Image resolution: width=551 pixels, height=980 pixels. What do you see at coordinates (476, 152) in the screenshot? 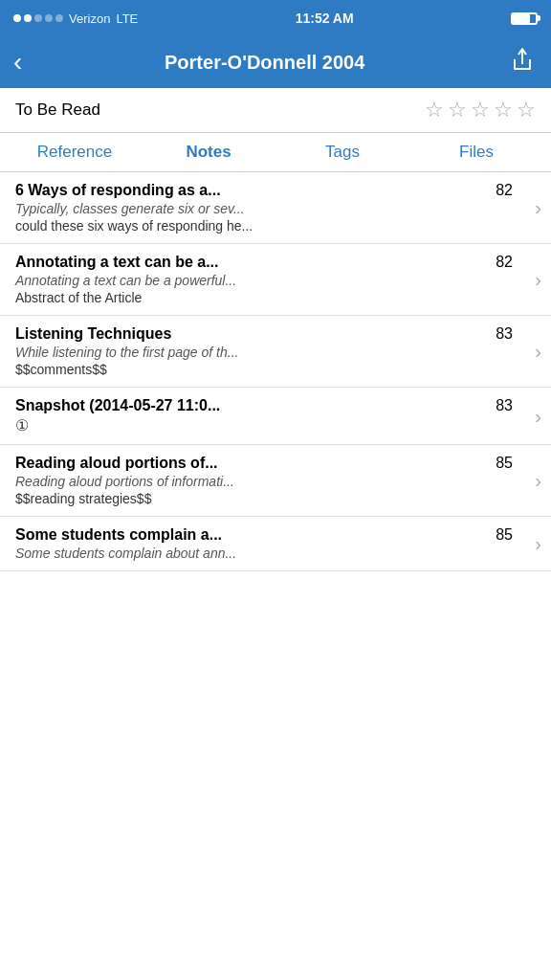
I see `tab-files: Files` at bounding box center [476, 152].